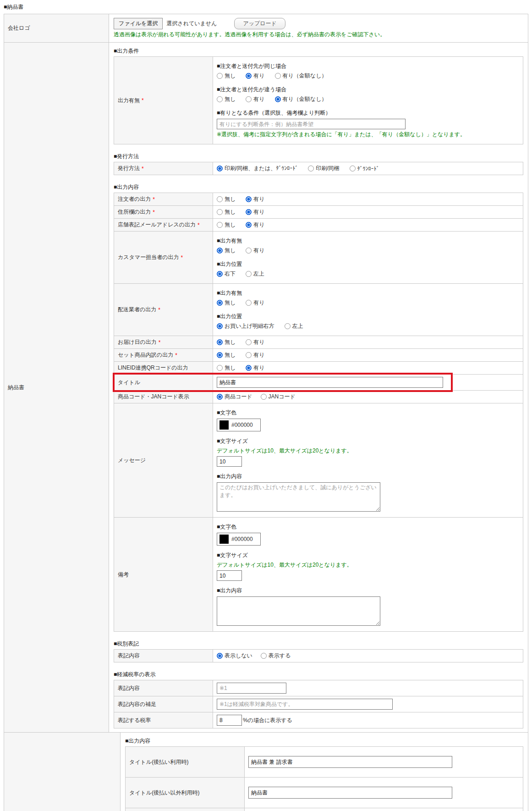 The width and height of the screenshot is (532, 811). What do you see at coordinates (311, 169) in the screenshot?
I see `radio-issue-print` at bounding box center [311, 169].